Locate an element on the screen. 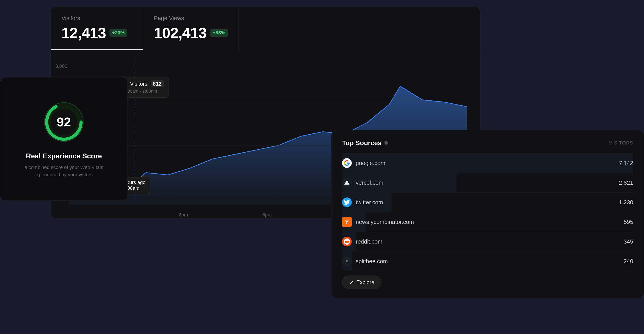  sources-col-label: VISITORS is located at coordinates (621, 143).